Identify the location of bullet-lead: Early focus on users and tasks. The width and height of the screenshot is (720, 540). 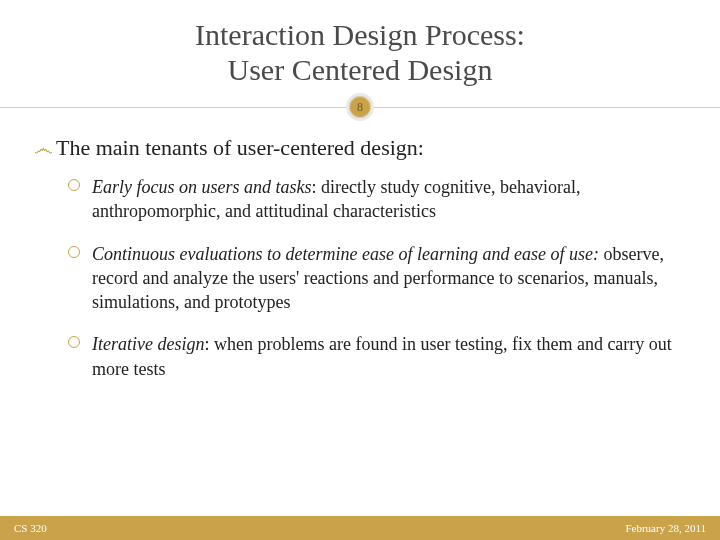
(202, 187).